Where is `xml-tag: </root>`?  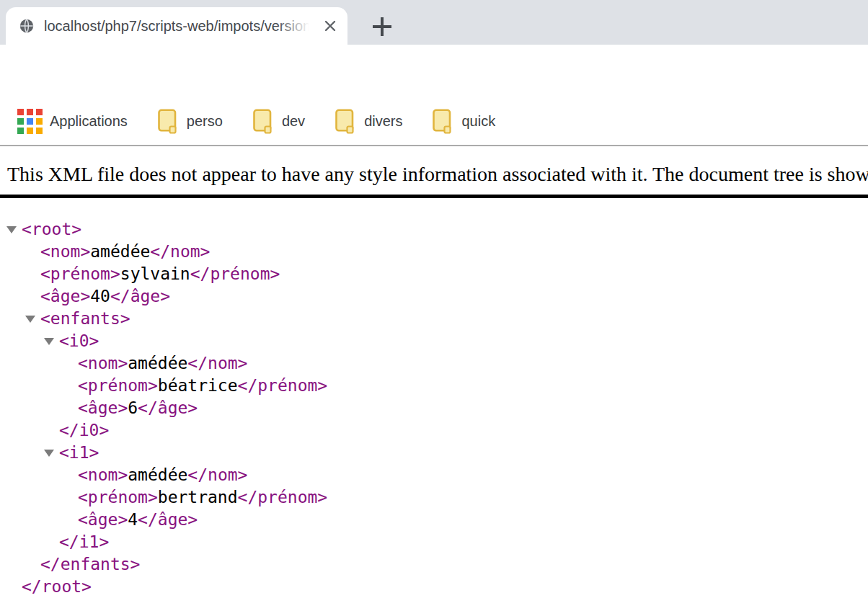 xml-tag: </root> is located at coordinates (56, 586).